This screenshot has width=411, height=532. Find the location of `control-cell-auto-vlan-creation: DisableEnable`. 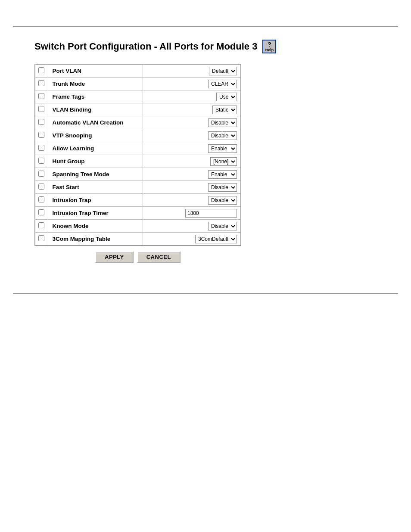

control-cell-auto-vlan-creation: DisableEnable is located at coordinates (192, 123).